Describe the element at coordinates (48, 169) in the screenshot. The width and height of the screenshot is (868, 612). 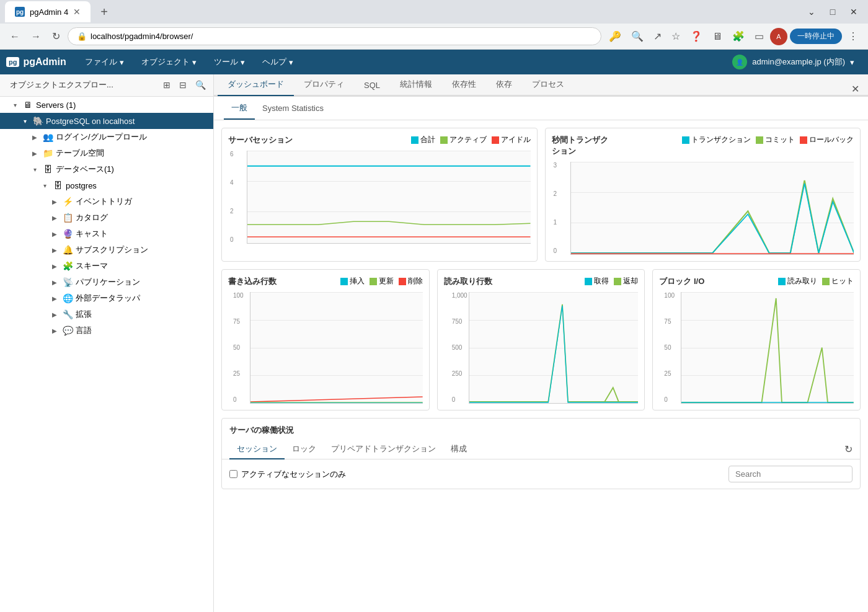
I see `databases-icon: 🗄` at that location.